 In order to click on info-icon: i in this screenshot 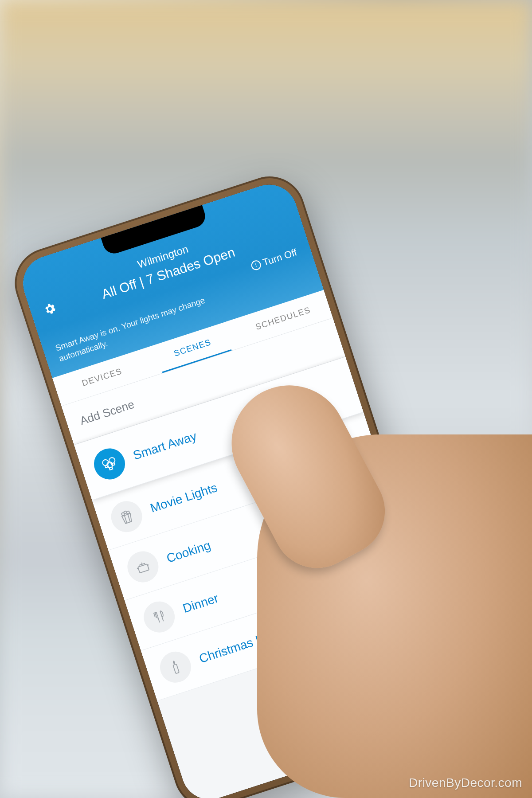, I will do `click(256, 266)`.